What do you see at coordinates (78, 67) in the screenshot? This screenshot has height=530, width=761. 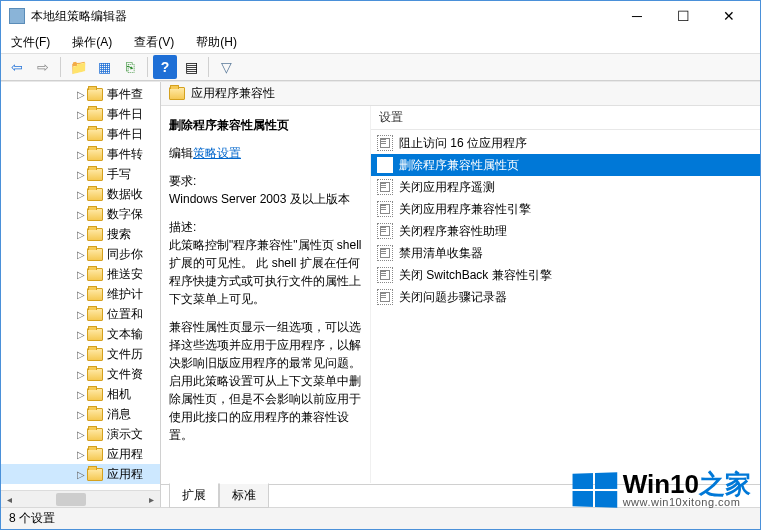 I see `up-button: 📁` at bounding box center [78, 67].